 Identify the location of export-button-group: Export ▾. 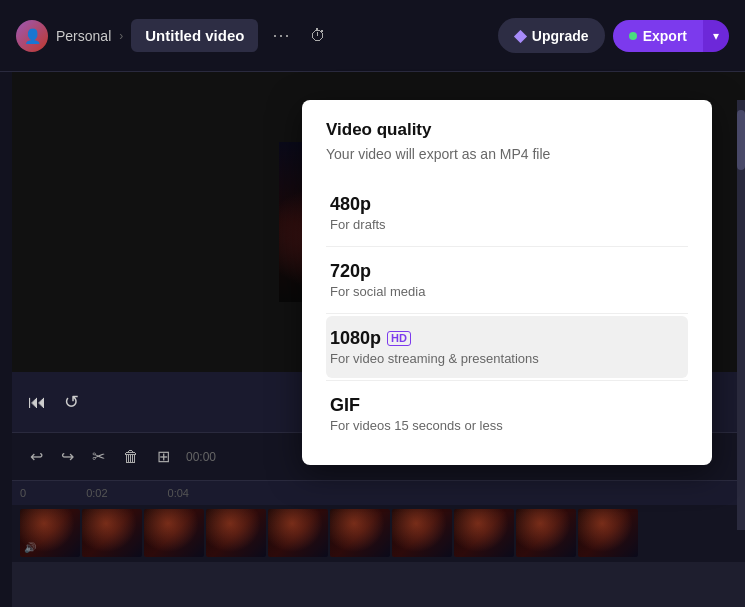
(671, 36).